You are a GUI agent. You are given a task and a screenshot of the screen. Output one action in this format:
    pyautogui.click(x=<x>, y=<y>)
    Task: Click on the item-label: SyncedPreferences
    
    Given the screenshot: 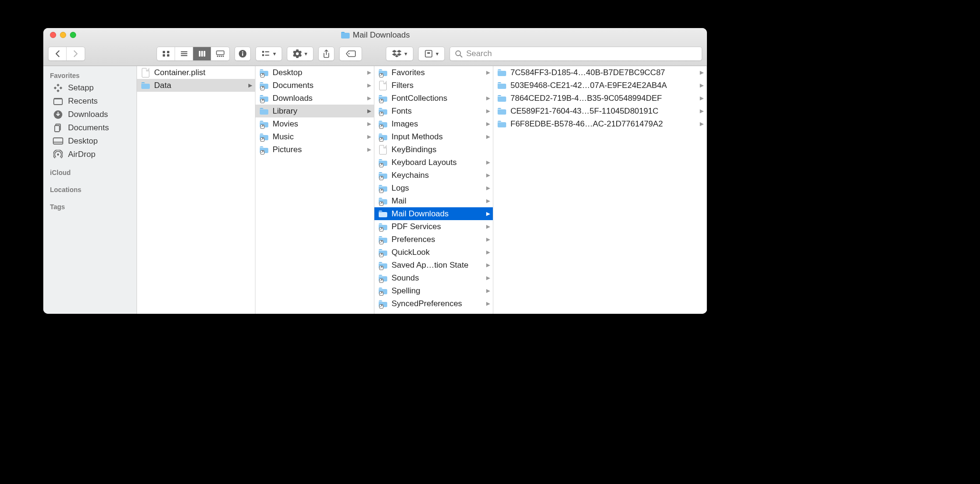 What is the action you would take?
    pyautogui.click(x=437, y=304)
    